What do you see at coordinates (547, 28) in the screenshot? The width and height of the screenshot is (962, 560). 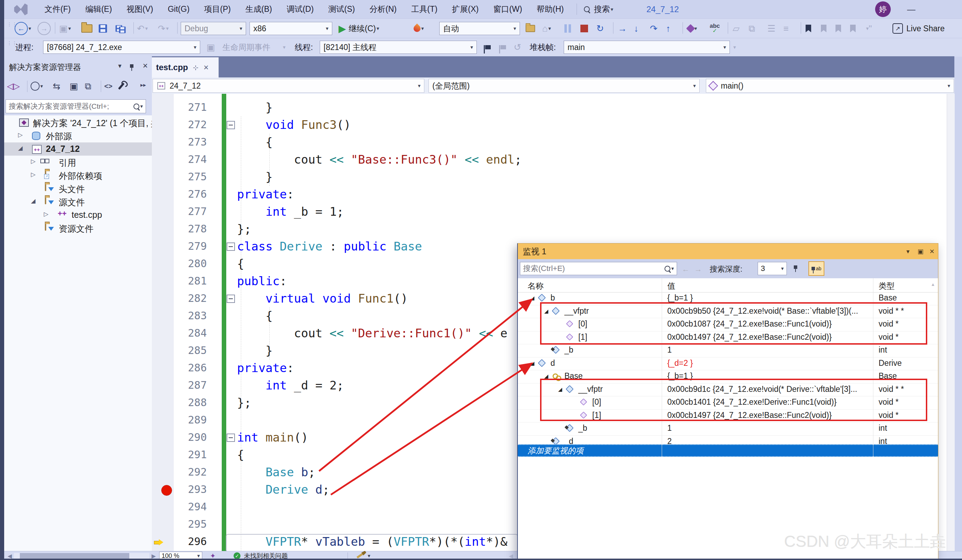 I see `window-layout-button: ⌂▾` at bounding box center [547, 28].